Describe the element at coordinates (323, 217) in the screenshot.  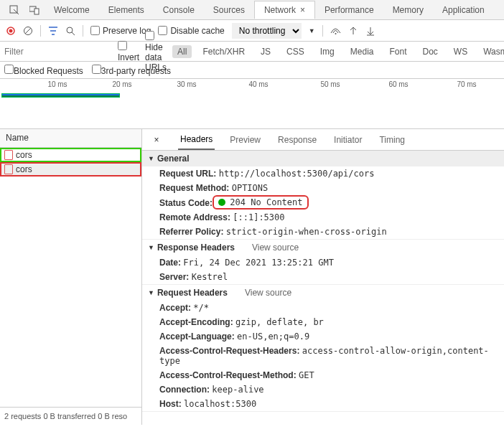
I see `kv-row: Remote Address: [::1]:5300` at that location.